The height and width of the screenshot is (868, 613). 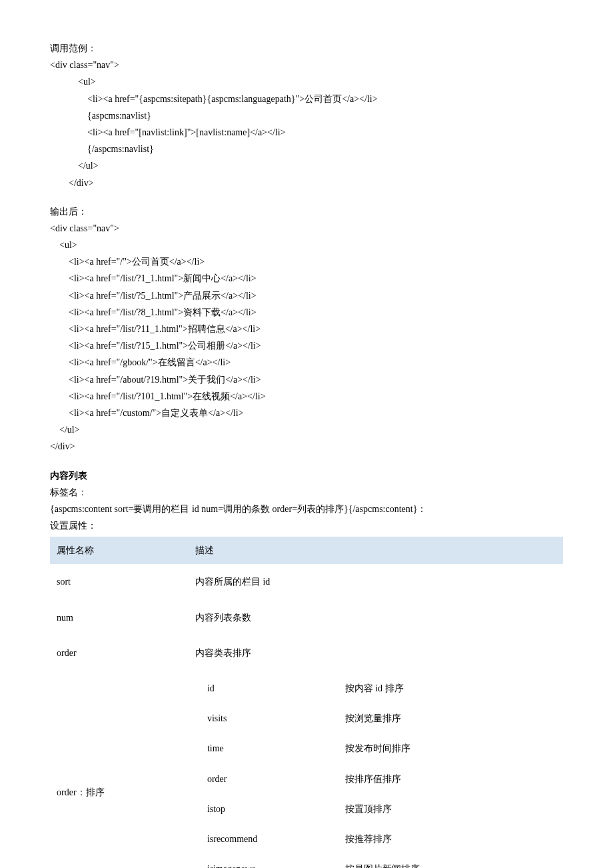 I want to click on order-label: order：排序, so click(x=119, y=769).